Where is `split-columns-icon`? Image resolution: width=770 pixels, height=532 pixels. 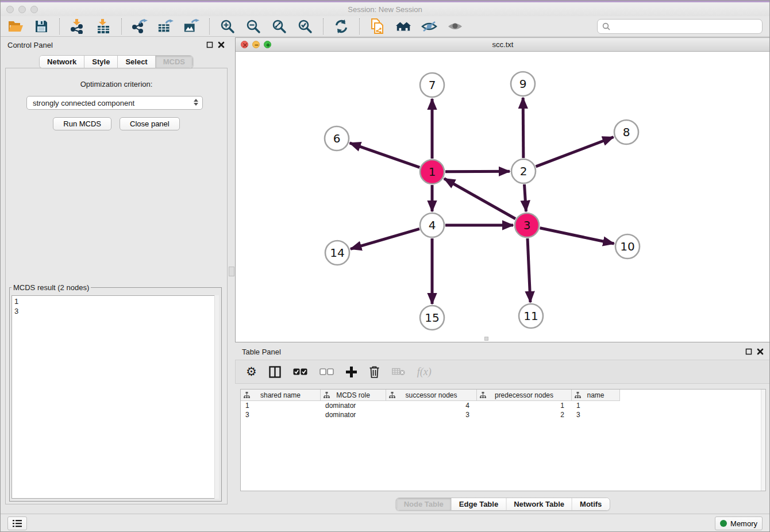 split-columns-icon is located at coordinates (275, 372).